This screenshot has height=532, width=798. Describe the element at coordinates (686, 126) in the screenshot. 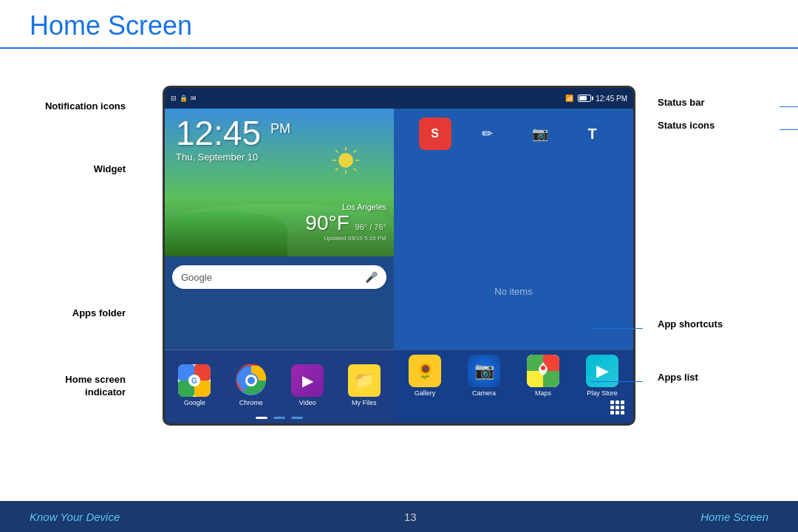

I see `status-icons-label: Status icons` at that location.